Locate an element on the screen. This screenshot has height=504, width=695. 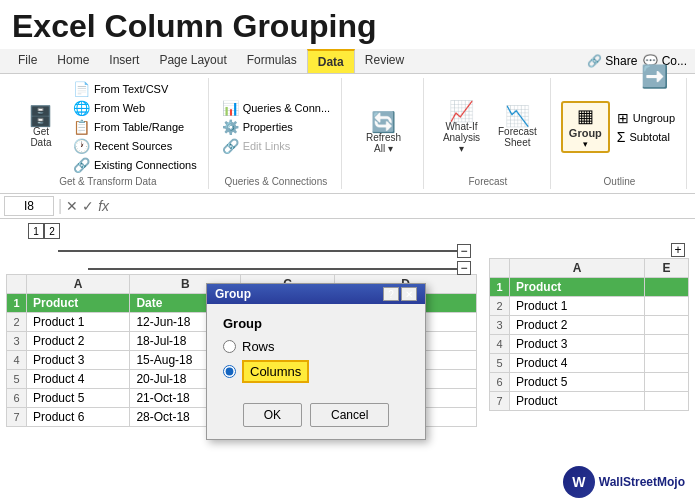
right-cell-p2: Product 2 is located at coordinates (578, 326).